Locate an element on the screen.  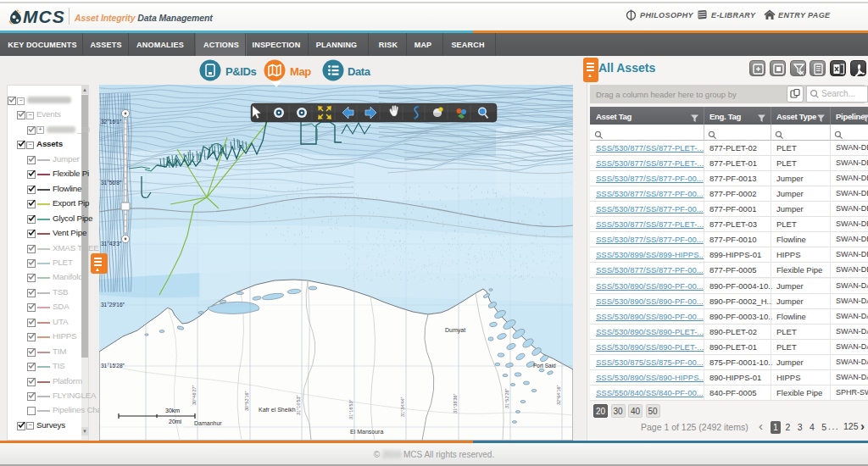
svg-text: El Mansoura is located at coordinates (366, 432).